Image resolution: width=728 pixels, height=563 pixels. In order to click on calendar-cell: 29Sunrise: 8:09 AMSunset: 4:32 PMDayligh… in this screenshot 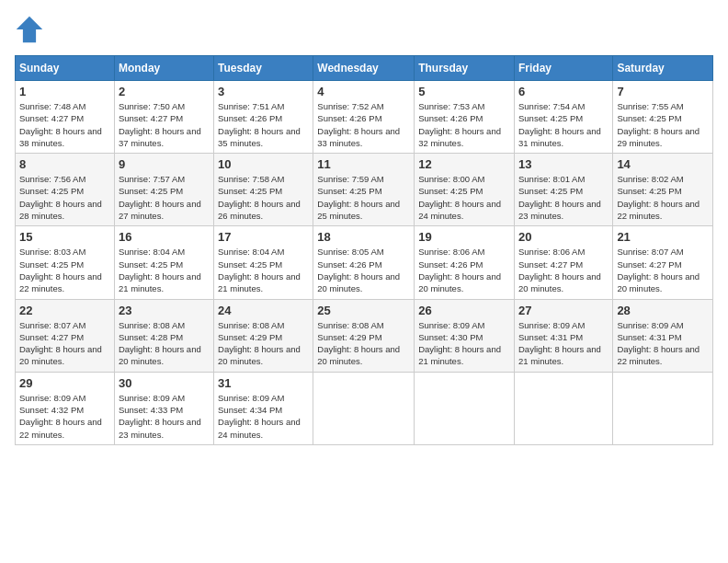, I will do `click(65, 408)`.